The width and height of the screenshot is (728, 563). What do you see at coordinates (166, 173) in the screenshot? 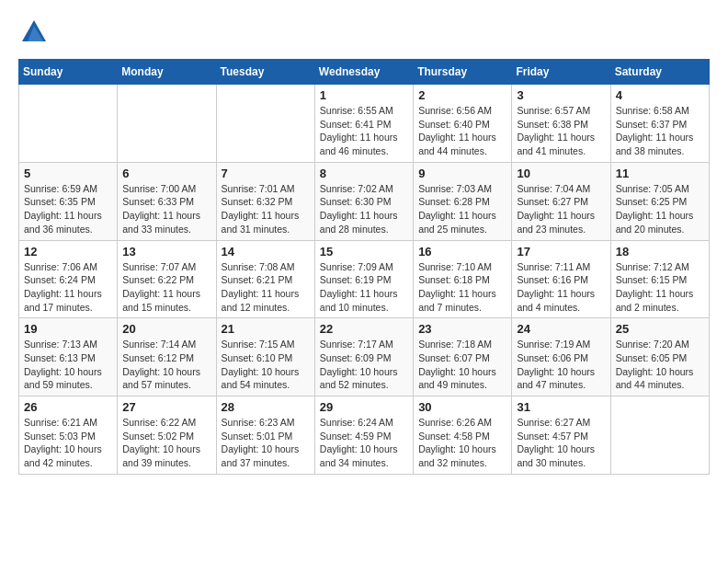
I see `day-number: 6` at bounding box center [166, 173].